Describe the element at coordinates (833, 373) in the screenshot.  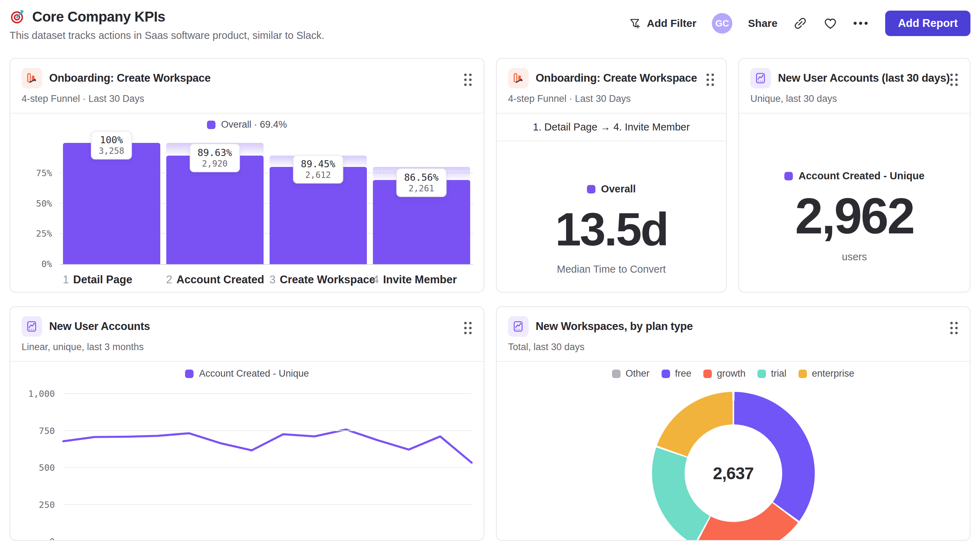
I see `legend-label: enterprise` at that location.